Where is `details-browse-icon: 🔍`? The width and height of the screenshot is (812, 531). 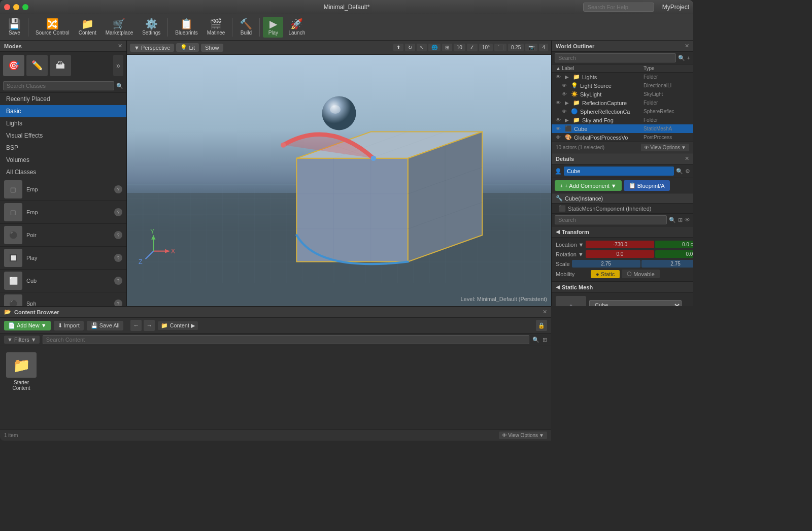
details-browse-icon: 🔍 is located at coordinates (680, 172).